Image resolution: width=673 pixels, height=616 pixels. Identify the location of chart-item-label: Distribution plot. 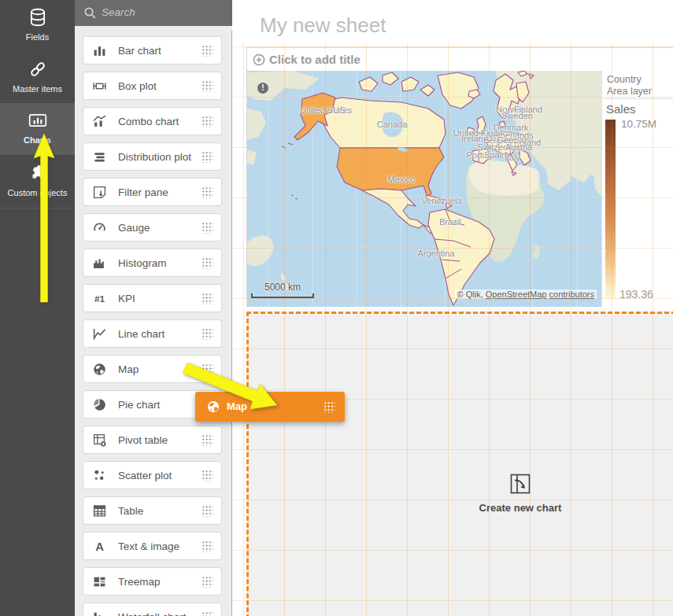
(154, 157).